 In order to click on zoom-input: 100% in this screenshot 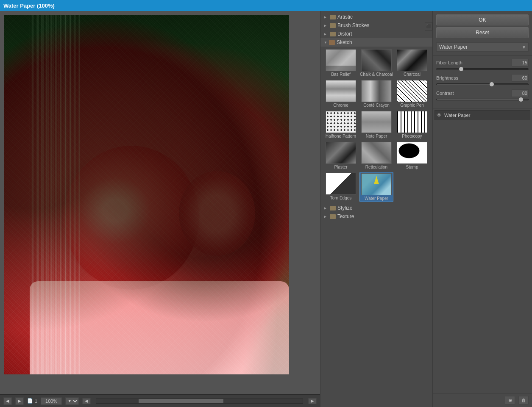, I will do `click(51, 401)`.